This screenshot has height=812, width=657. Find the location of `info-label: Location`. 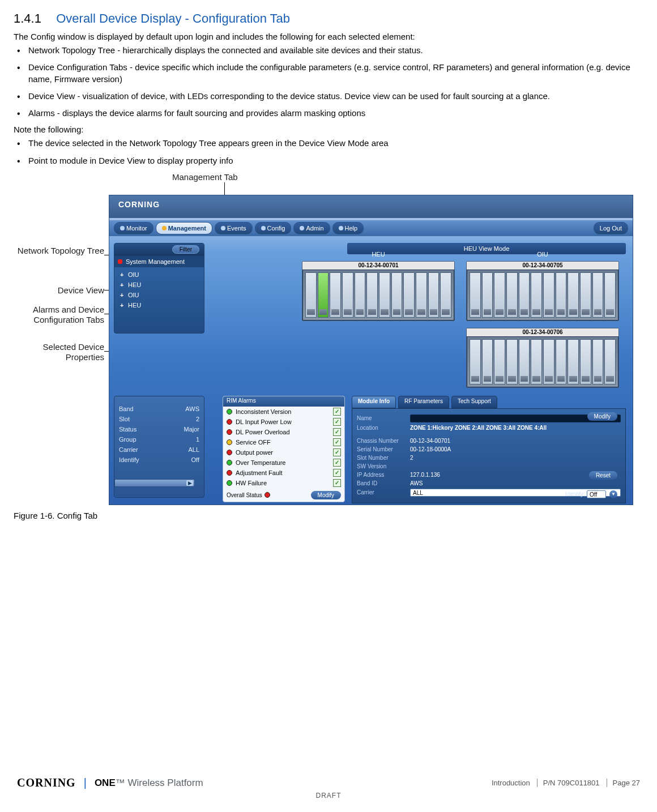

info-label: Location is located at coordinates (381, 428).